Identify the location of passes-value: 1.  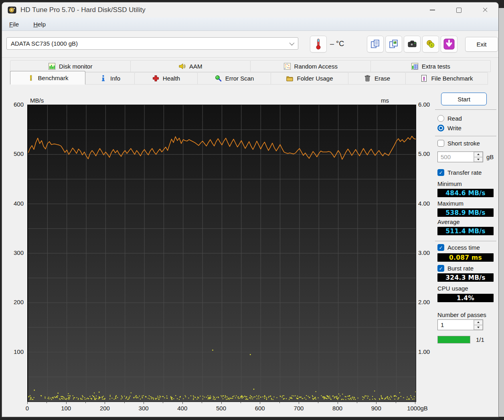
(455, 325).